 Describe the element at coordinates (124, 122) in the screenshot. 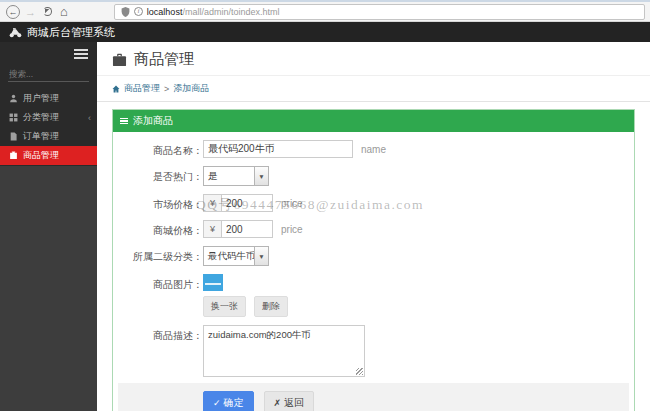

I see `list-icon` at that location.